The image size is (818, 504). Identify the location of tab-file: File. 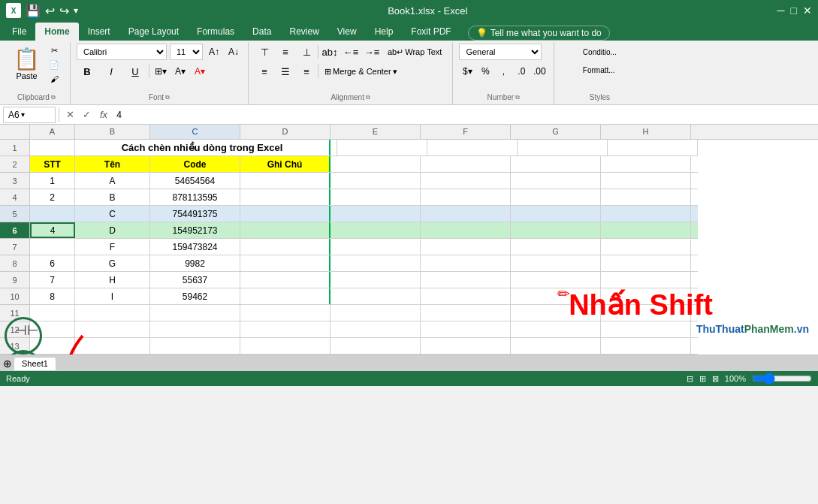
(20, 32).